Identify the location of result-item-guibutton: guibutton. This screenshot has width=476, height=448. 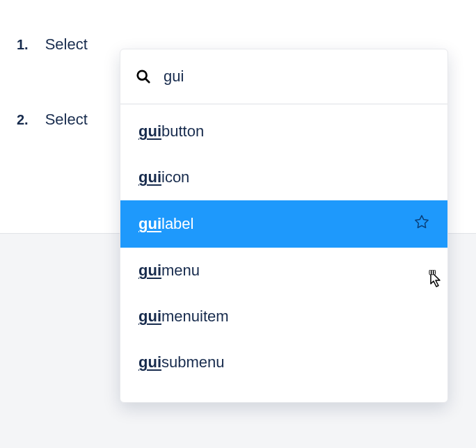
(284, 131).